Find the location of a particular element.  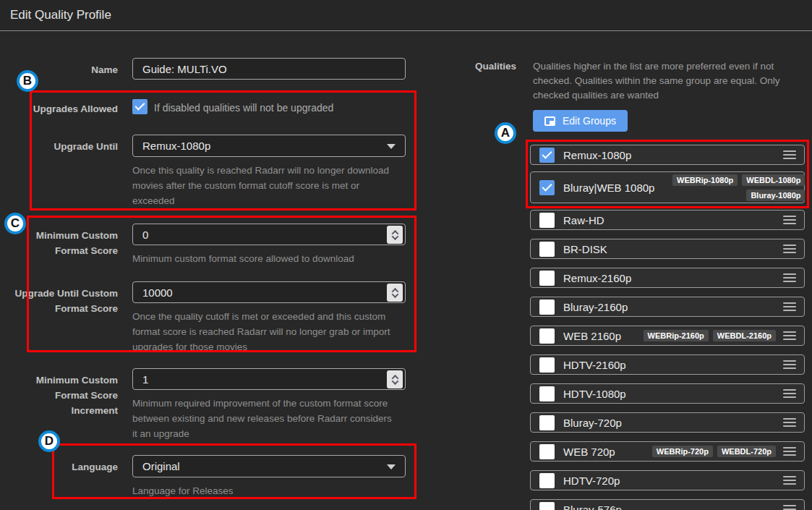

upgrades-allowed-checkbox is located at coordinates (140, 107).